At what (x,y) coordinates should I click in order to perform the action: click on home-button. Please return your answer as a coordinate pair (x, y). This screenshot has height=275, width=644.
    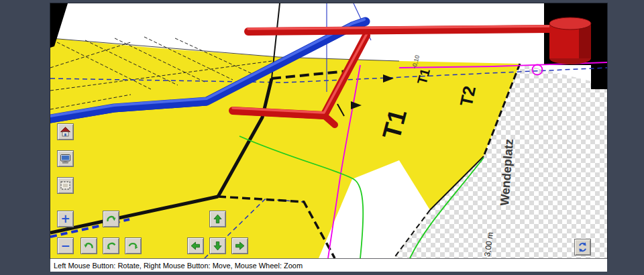
    Looking at the image, I should click on (66, 131).